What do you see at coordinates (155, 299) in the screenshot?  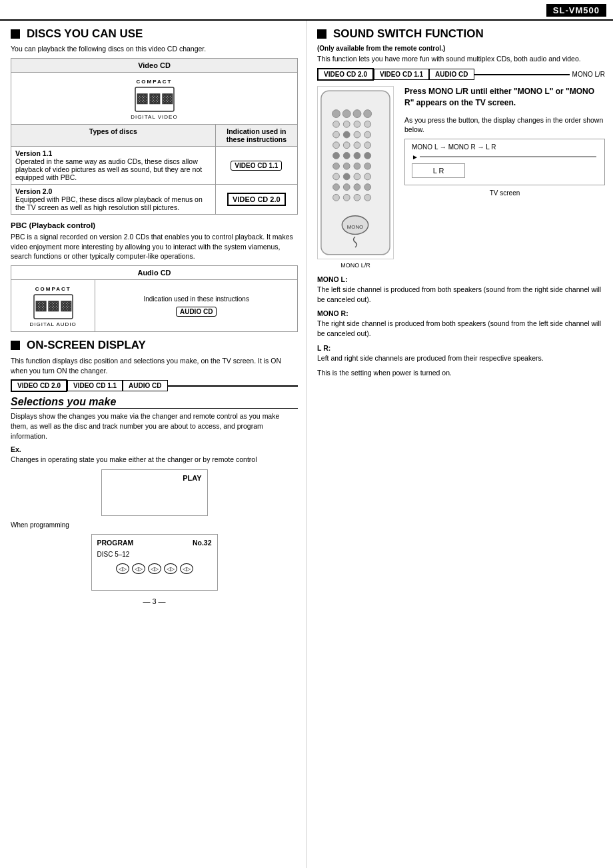 I see `audio-cd-table: Audio CD COMPACT ▩▩▩ DIGITAL` at bounding box center [155, 299].